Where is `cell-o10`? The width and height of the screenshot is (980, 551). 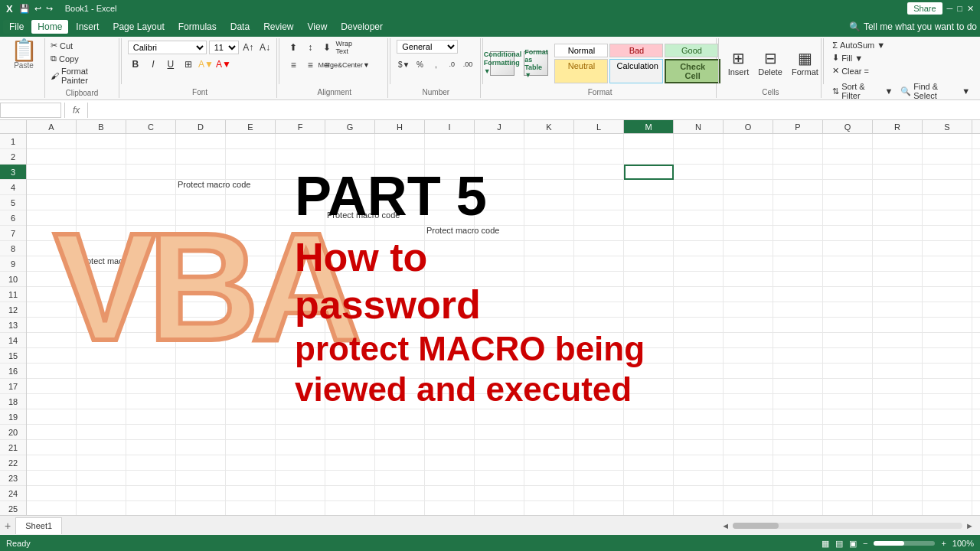 cell-o10 is located at coordinates (749, 279).